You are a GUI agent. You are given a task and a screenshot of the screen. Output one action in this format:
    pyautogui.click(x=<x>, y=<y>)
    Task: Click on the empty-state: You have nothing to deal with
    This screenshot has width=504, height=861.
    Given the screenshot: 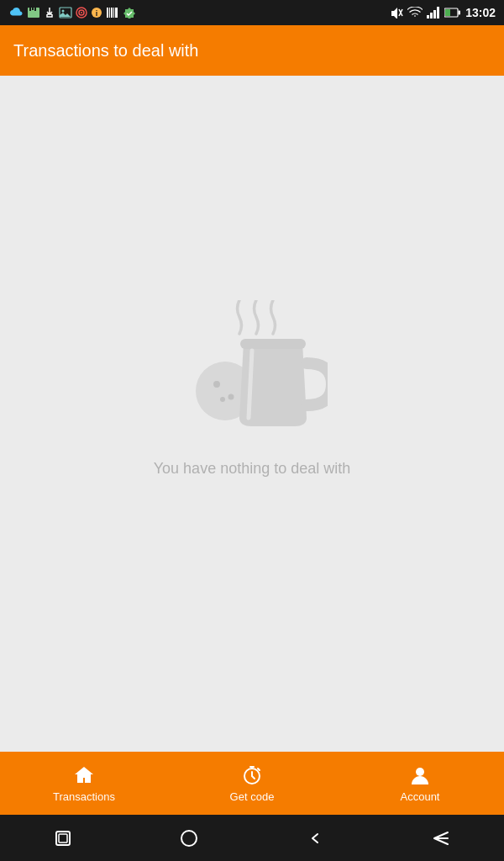 What is the action you would take?
    pyautogui.click(x=252, y=388)
    